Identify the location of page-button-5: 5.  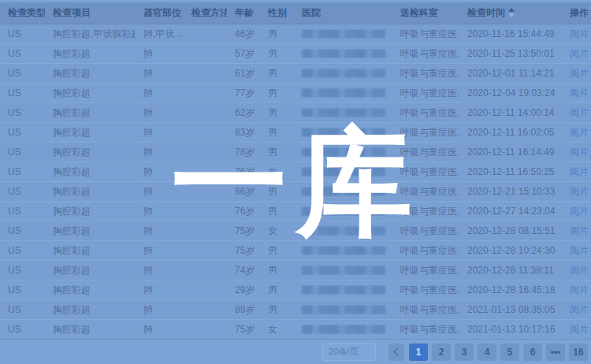
(510, 352).